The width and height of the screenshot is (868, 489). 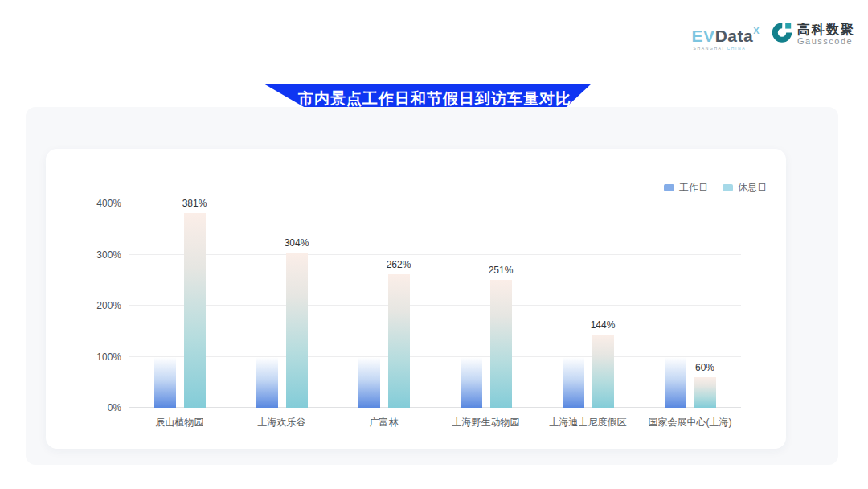 I want to click on y-axis: 0%100%200%300%400%, so click(x=97, y=306).